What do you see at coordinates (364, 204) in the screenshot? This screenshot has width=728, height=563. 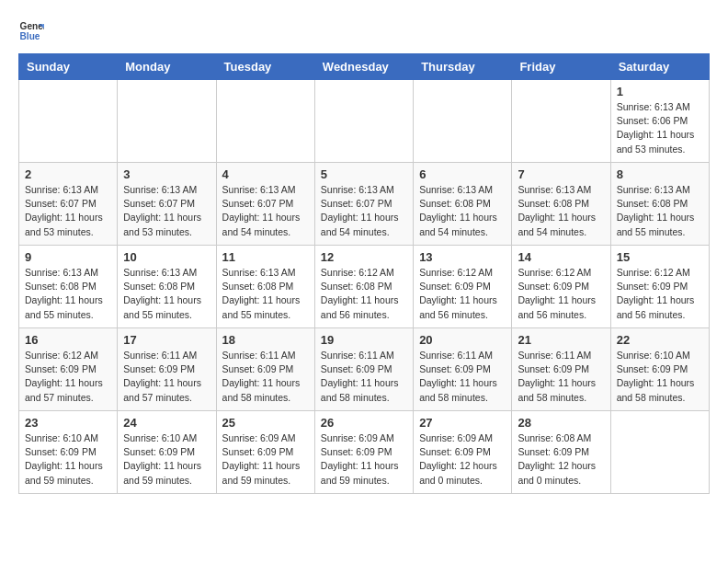 I see `calendar-week-2: 2Sunrise: 6:13 AM Sunset: 6:07 PM Daylig…` at bounding box center [364, 204].